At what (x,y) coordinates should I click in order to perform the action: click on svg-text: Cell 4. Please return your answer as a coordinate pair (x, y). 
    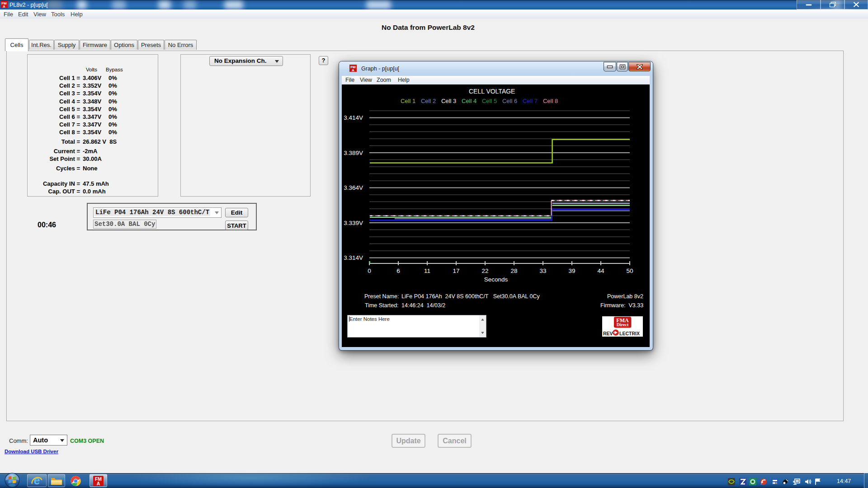
    Looking at the image, I should click on (469, 101).